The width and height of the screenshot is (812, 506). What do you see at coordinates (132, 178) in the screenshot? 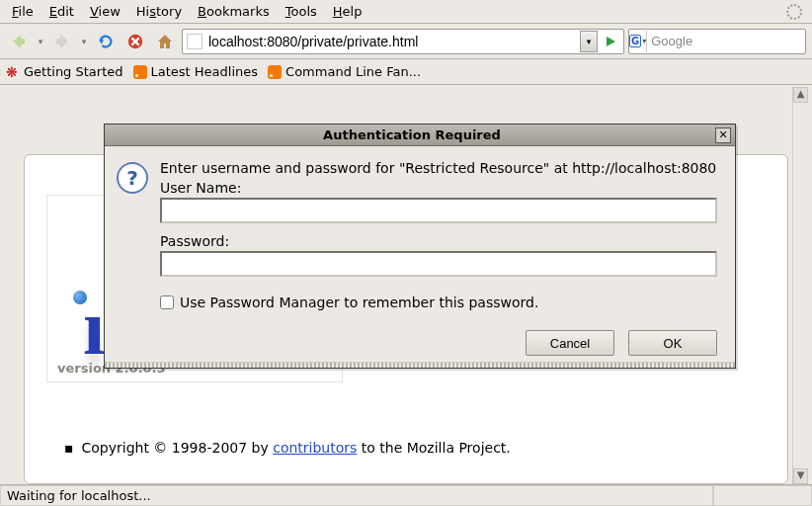
I see `question-icon: ?` at bounding box center [132, 178].